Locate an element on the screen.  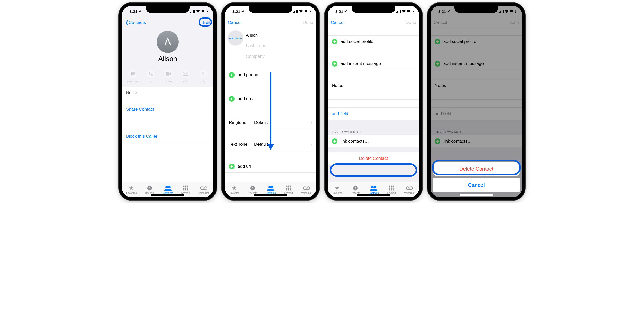
action-message: message is located at coordinates (133, 76).